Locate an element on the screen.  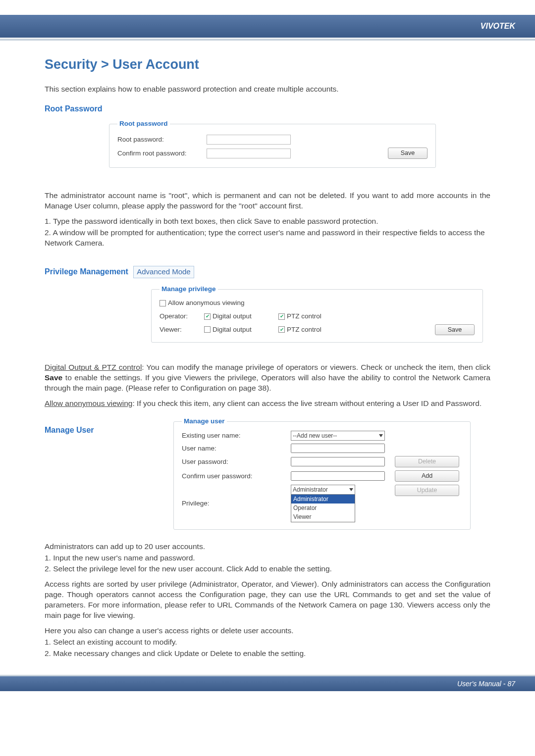
root-step-1-bold: Save is located at coordinates (263, 221).